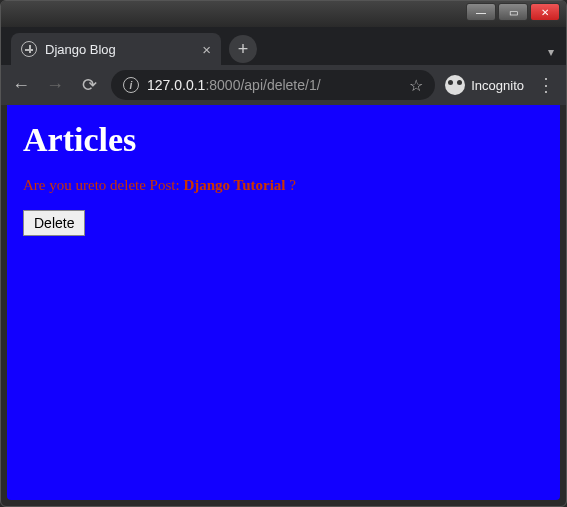  Describe the element at coordinates (103, 185) in the screenshot. I see `confirm-prefix: Are you ureto delete Post:` at that location.